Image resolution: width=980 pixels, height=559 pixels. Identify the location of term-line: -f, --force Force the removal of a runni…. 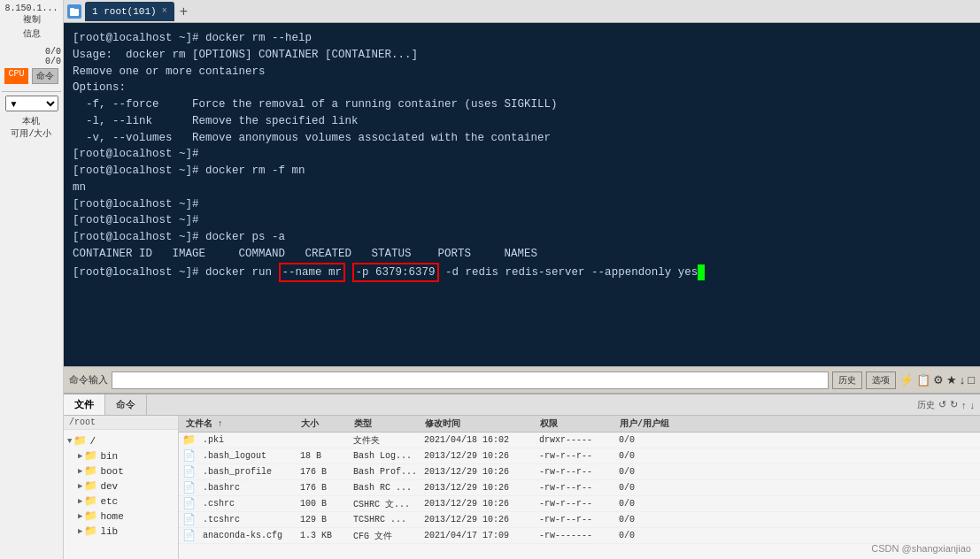
(522, 104).